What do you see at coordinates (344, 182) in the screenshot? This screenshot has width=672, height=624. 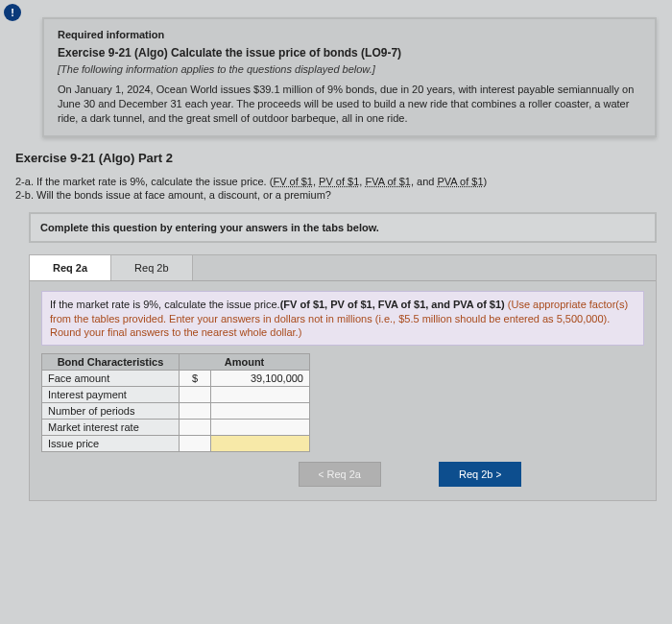 I see `question-2a: 2-a. If the market rate is 9%, calculate…` at bounding box center [344, 182].